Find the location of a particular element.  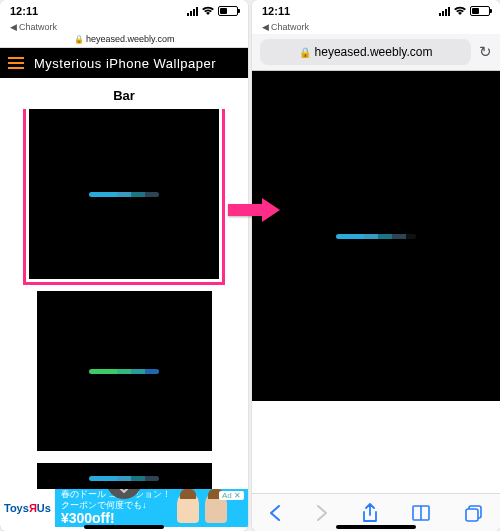

ad-logo: ToysRUs is located at coordinates (28, 508).